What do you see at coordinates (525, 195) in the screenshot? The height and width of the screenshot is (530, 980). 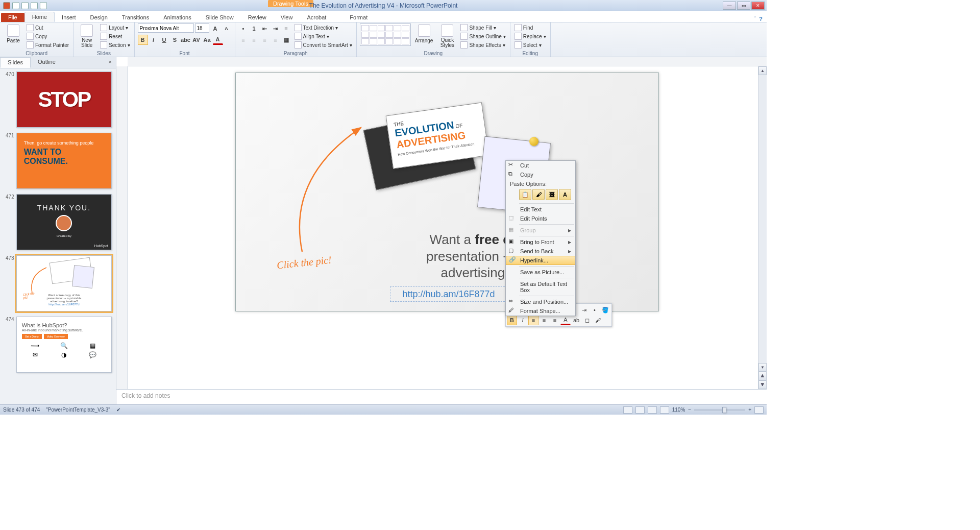 I see `paste-dest-theme: 📋` at bounding box center [525, 195].